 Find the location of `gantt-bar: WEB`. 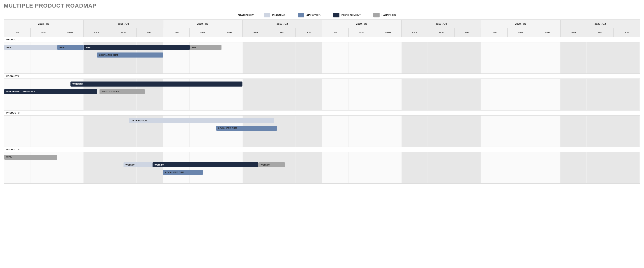

gantt-bar: WEB is located at coordinates (31, 157).